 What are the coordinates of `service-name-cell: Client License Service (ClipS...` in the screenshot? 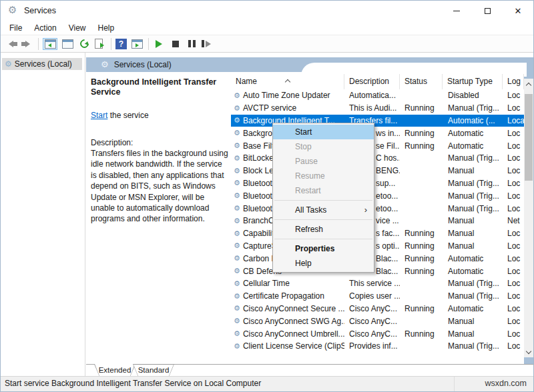 It's located at (288, 346).